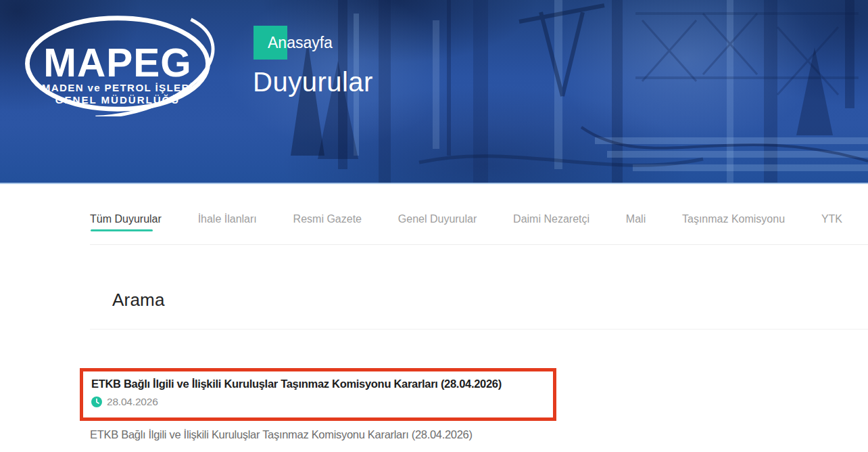 The width and height of the screenshot is (868, 452). Describe the element at coordinates (438, 219) in the screenshot. I see `tab-genel-duyurular: Genel Duyurular` at that location.